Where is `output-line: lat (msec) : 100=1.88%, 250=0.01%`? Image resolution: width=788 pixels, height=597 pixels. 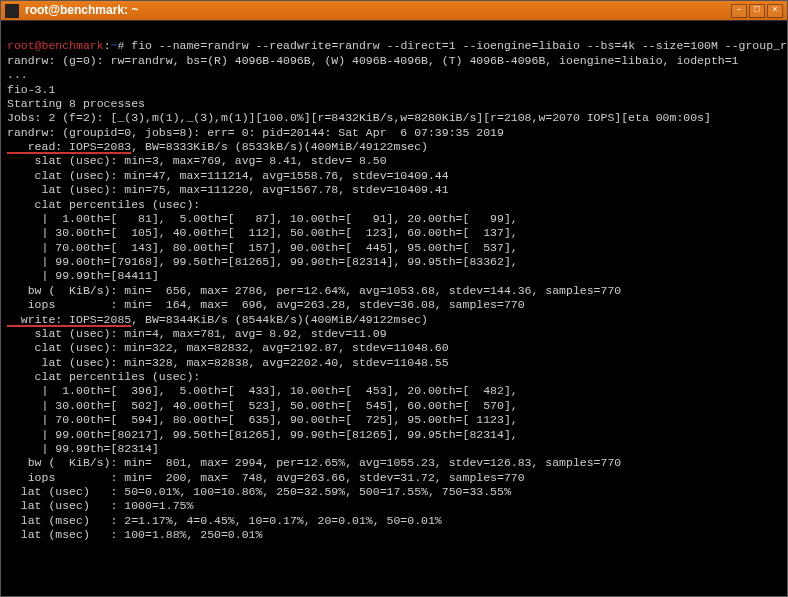 output-line: lat (msec) : 100=1.88%, 250=0.01% is located at coordinates (134, 534).